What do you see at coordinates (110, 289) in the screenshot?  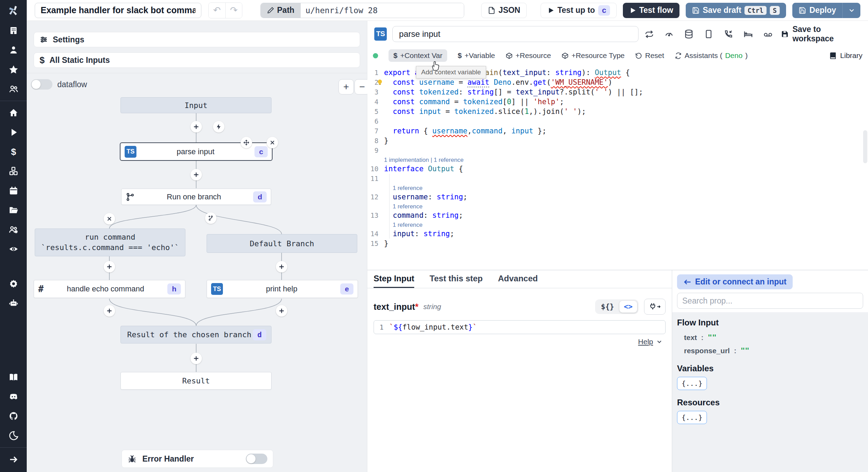 I see `flow-node-handle-echo-command: # handle echo command h` at bounding box center [110, 289].